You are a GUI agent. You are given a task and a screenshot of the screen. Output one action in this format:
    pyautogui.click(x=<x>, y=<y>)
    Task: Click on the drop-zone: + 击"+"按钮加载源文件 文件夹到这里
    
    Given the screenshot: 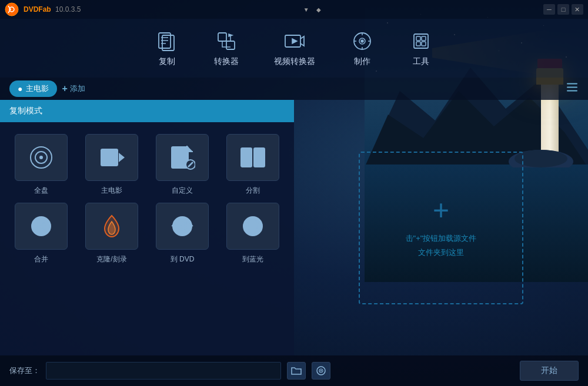 What is the action you would take?
    pyautogui.click(x=441, y=228)
    